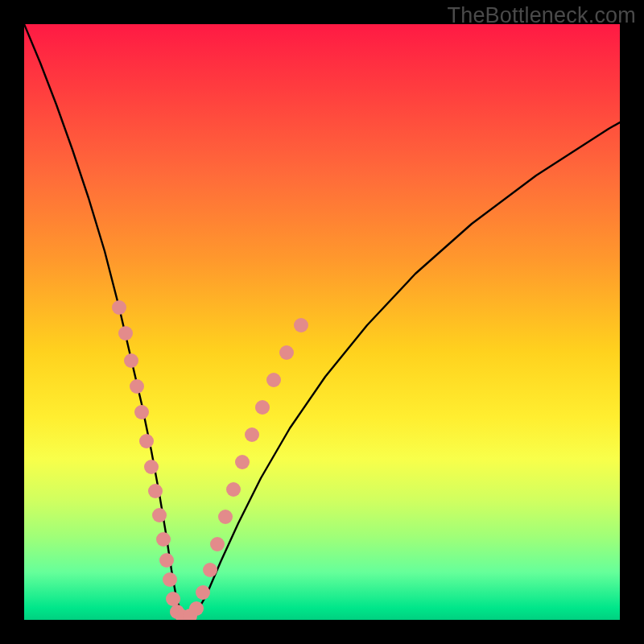 This screenshot has width=644, height=644. Describe the element at coordinates (541, 16) in the screenshot. I see `watermark-text: TheBottleneck.com` at that location.